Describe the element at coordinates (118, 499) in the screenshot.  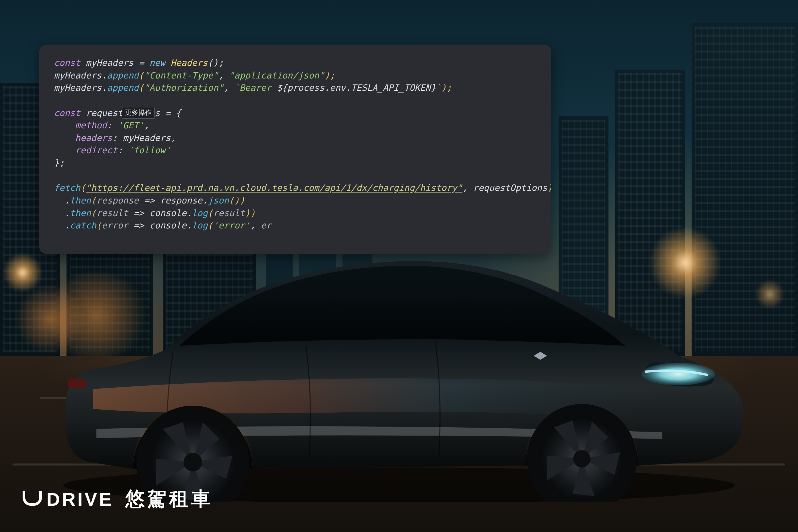
I see `brand-logo: DRIVE 悠駕租車` at that location.